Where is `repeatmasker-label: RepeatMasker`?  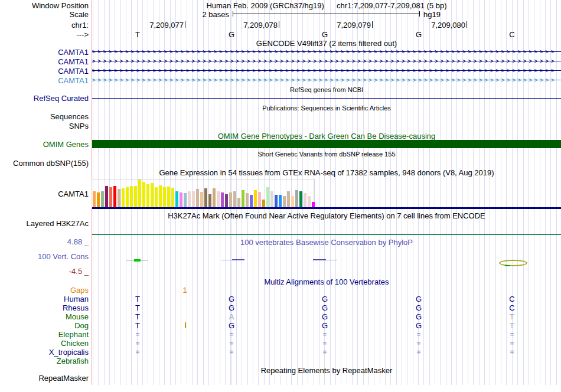 repeatmasker-label: RepeatMasker is located at coordinates (64, 378).